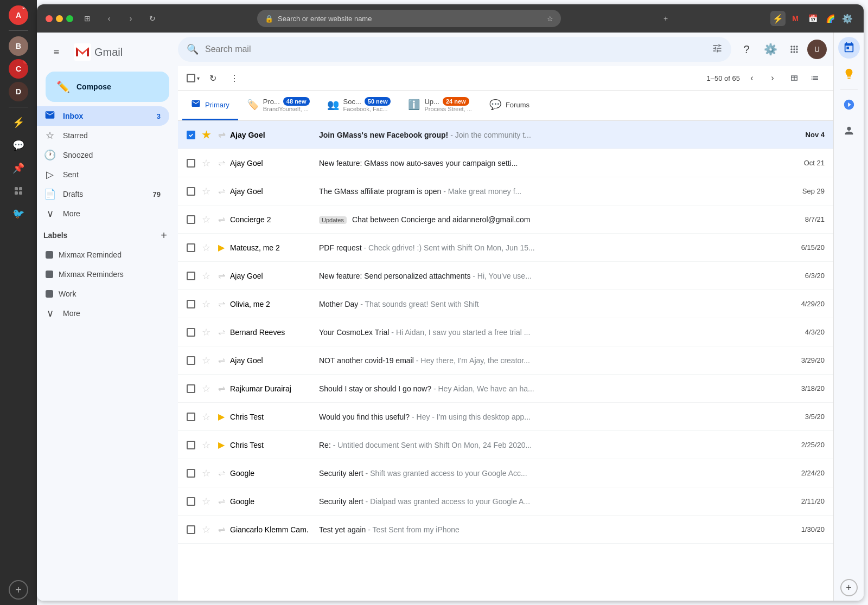 This screenshot has width=868, height=605. What do you see at coordinates (103, 214) in the screenshot?
I see `sidebar-item-more: ∨ More` at bounding box center [103, 214].